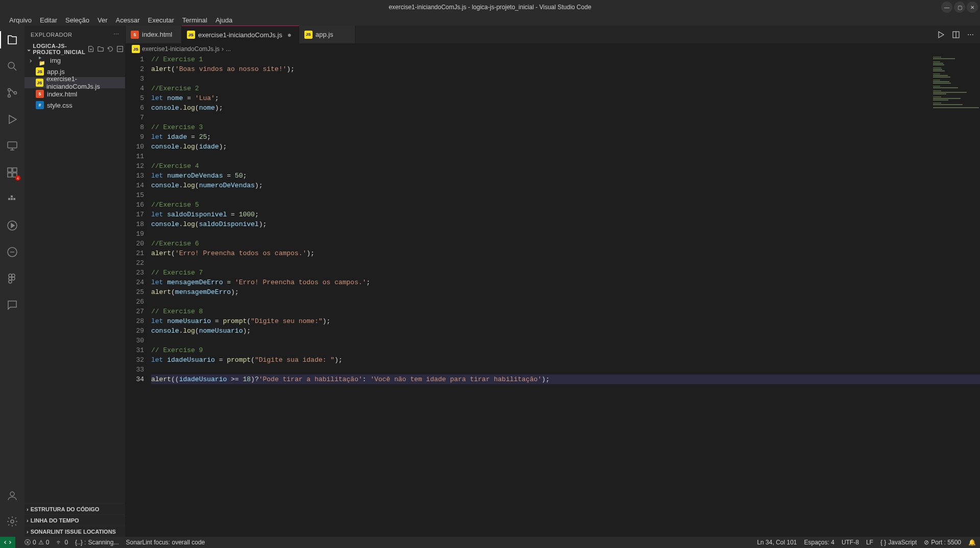 The width and height of the screenshot is (980, 548). Describe the element at coordinates (75, 281) in the screenshot. I see `explorer-sidebar: EXPLORADOR ⋯ ⌄ LOGICA-JS-PROJETO_INICIAL…` at that location.